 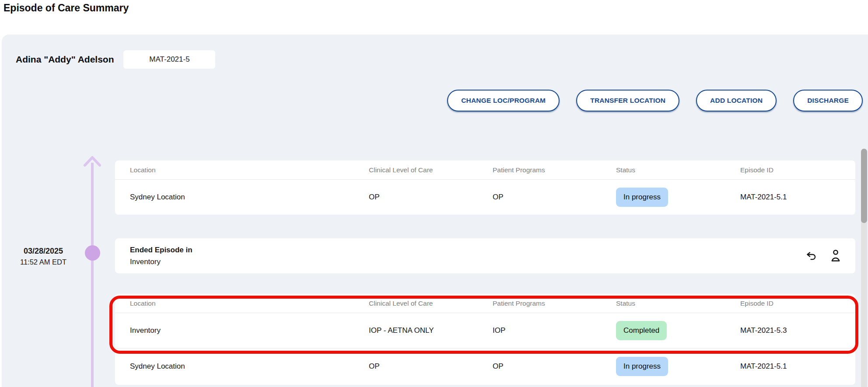 I want to click on current-episode-table: Location Clinical Level of Care Patient …, so click(x=485, y=188).